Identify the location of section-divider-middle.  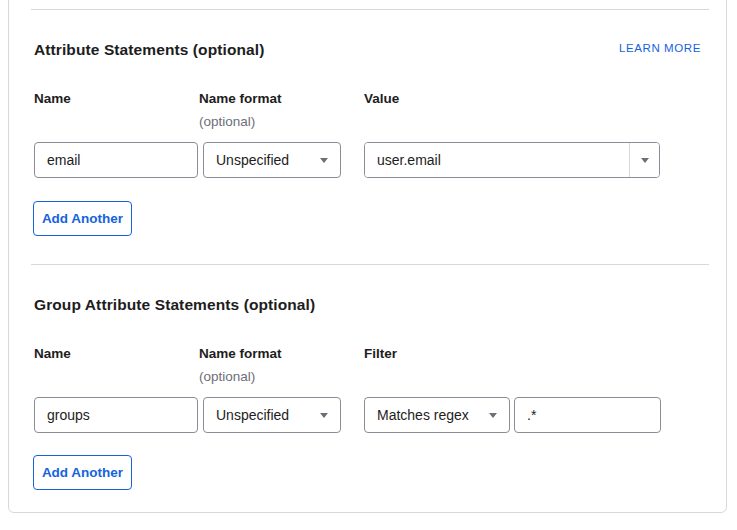
(370, 264).